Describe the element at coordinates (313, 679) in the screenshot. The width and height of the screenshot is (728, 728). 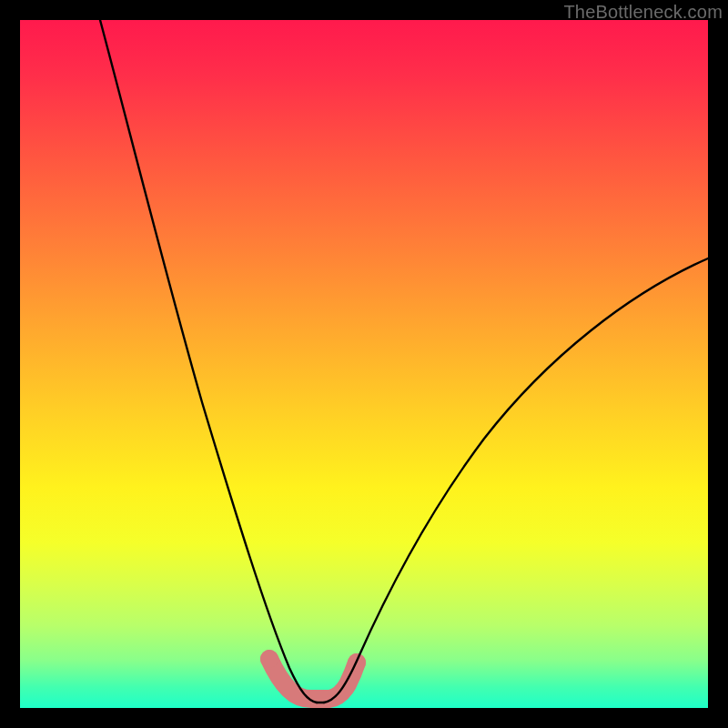
I see `highlight-band` at that location.